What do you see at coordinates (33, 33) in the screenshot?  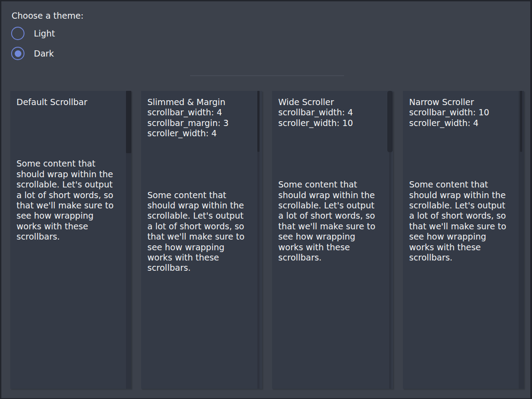 I see `radio-option-light: Light` at bounding box center [33, 33].